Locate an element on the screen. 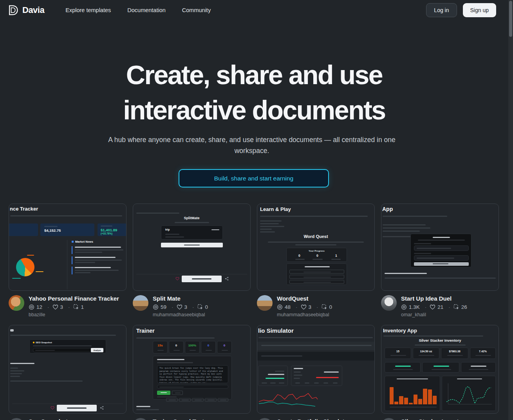 The width and height of the screenshot is (513, 420). sample-text-box: The quick brown fox jumps over the lazy … is located at coordinates (193, 374).